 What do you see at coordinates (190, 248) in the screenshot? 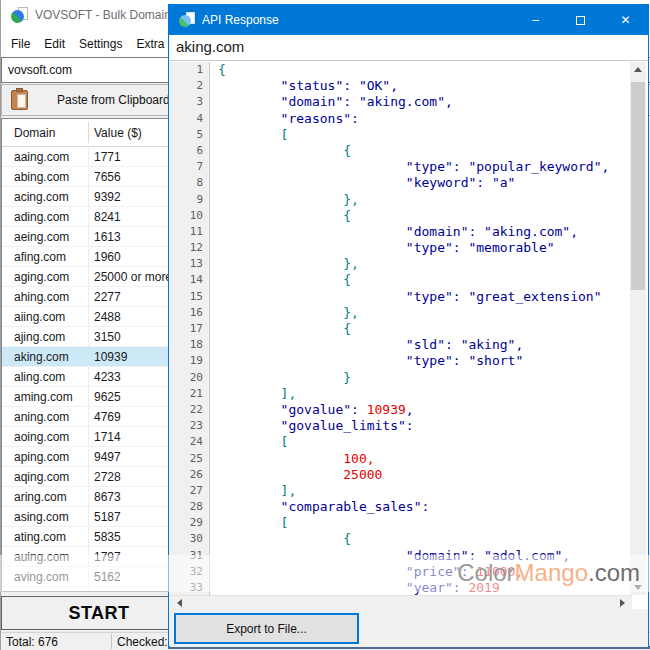
I see `line-number: 12` at bounding box center [190, 248].